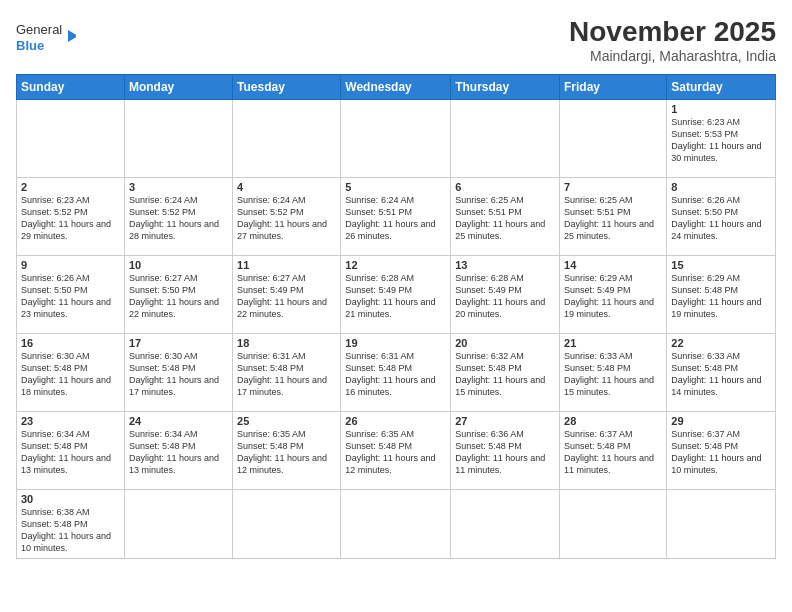 The height and width of the screenshot is (612, 792). I want to click on day-3: 3 Sunrise: 6:24 AM Sunset: 5:52 PM Dayli…, so click(178, 217).